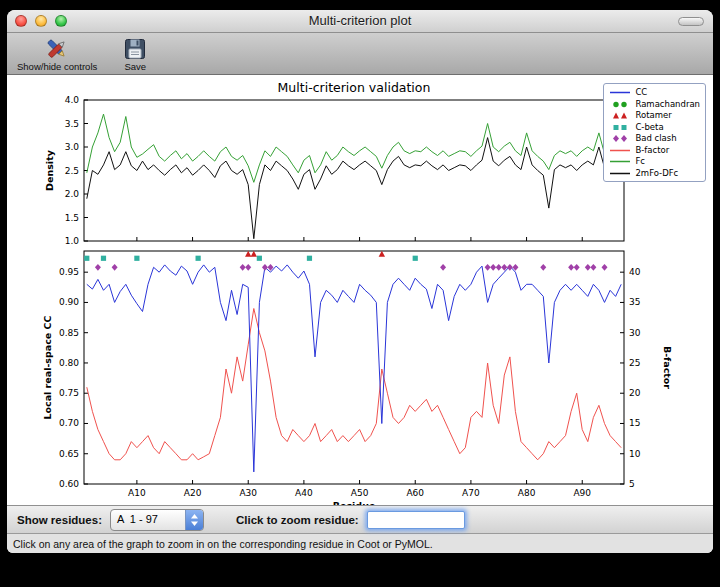 This screenshot has width=720, height=587. Describe the element at coordinates (632, 484) in the screenshot. I see `y-tick-label: 5` at that location.